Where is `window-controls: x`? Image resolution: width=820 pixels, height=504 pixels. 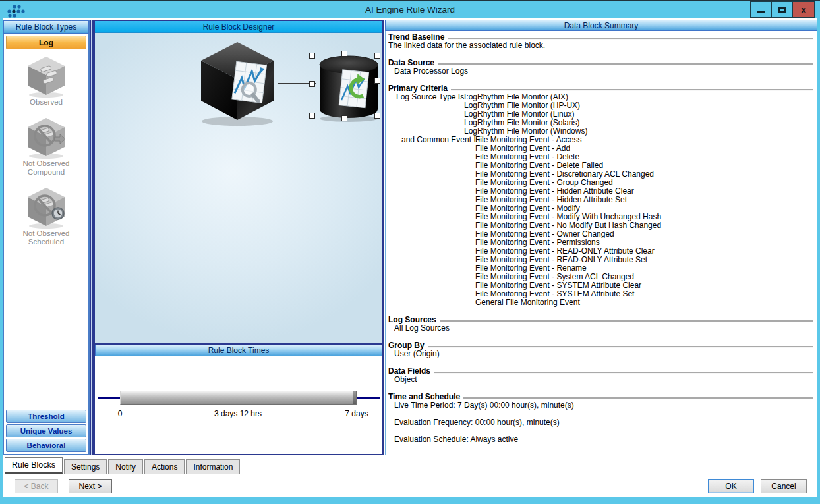 window-controls: x is located at coordinates (782, 9).